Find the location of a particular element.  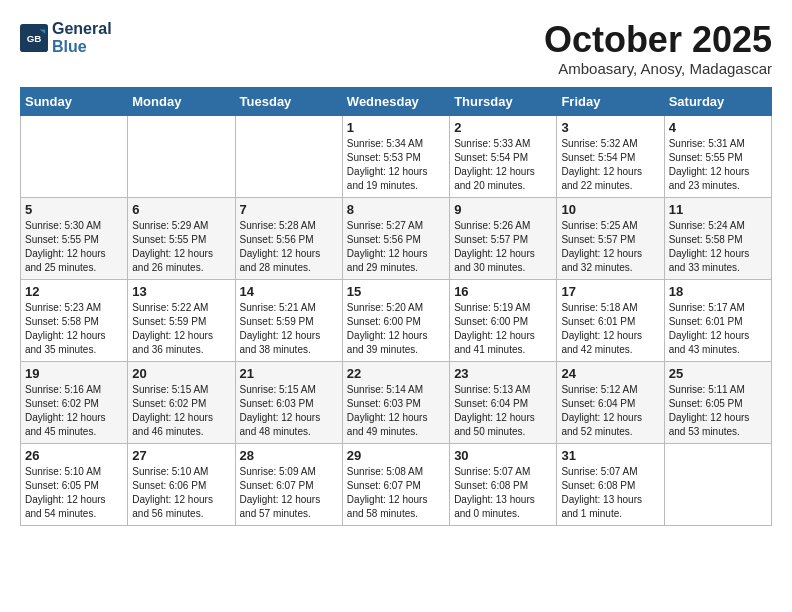

calendar-cell: 4Sunrise: 5:31 AM Sunset: 5:55 PM Daylig… is located at coordinates (718, 156).